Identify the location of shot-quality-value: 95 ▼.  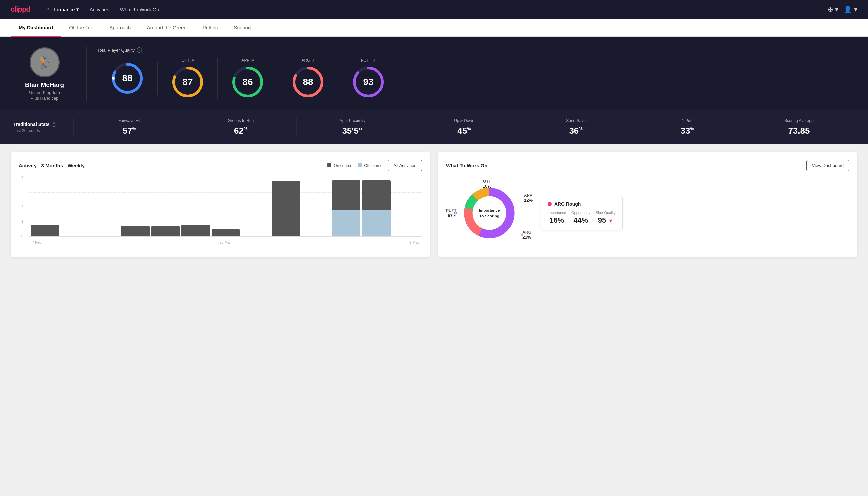
(605, 220).